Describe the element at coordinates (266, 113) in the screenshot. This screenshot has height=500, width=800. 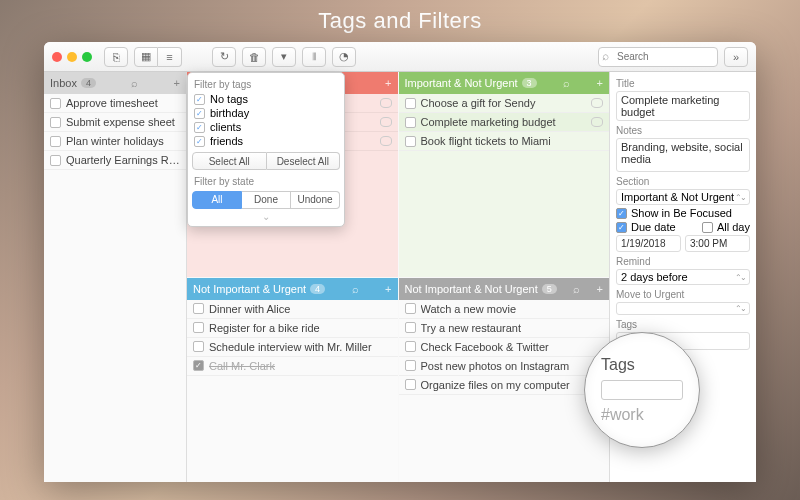
I see `filter-option: birthday` at that location.